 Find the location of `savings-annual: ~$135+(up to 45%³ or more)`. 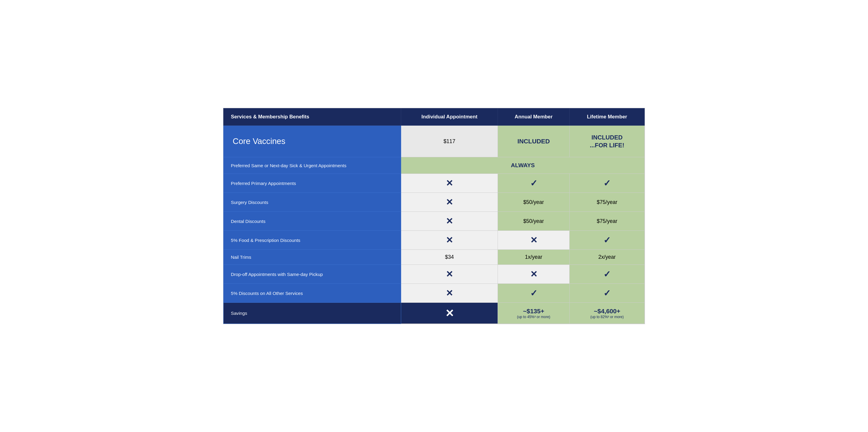

savings-annual: ~$135+(up to 45%³ or more) is located at coordinates (534, 313).